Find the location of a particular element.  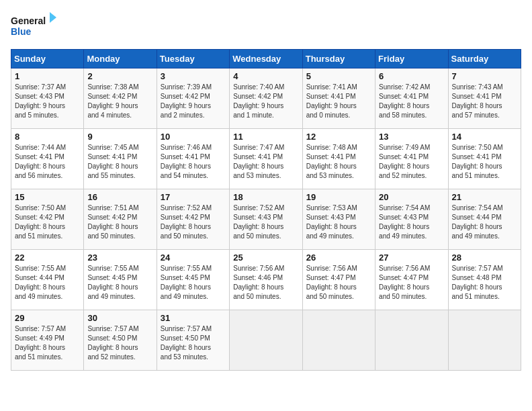

calendar-cell: 3Sunrise: 7:39 AM Sunset: 4:42 PM Daylig… is located at coordinates (193, 99).